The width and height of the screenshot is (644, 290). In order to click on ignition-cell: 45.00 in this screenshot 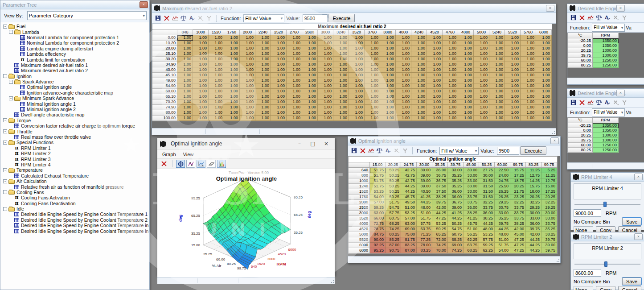, I will do `click(518, 235)`.